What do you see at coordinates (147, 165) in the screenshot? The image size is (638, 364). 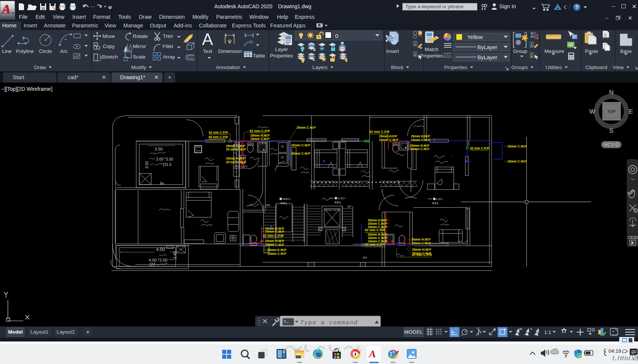 I see `svg-text: 3.00` at bounding box center [147, 165].